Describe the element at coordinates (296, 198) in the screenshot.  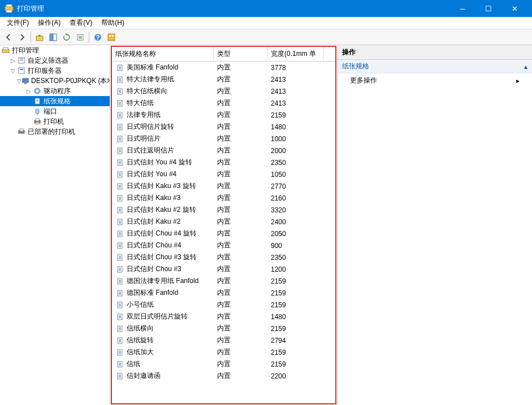
I see `row-width: 2160` at that location.